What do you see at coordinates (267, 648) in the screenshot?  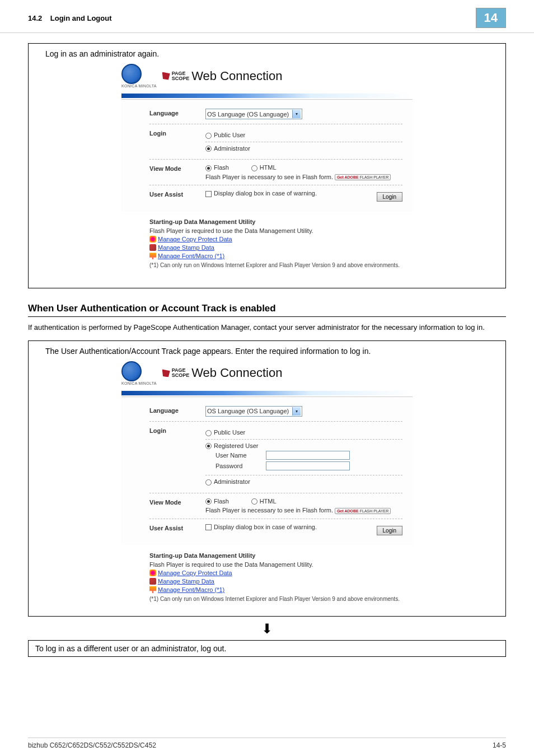 I see `final-instruction-box: To log in as a different user or an admi…` at bounding box center [267, 648].